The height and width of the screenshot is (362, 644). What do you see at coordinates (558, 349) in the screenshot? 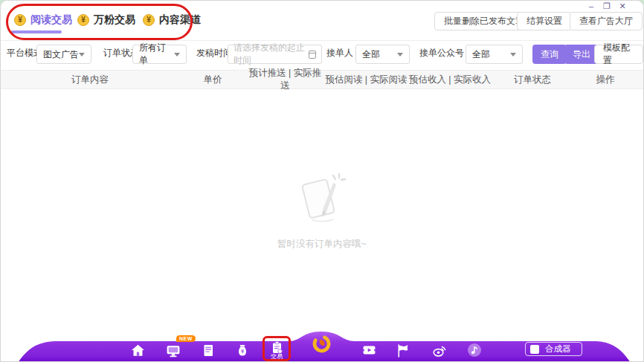
I see `synthesizer-label: 合成器` at bounding box center [558, 349].